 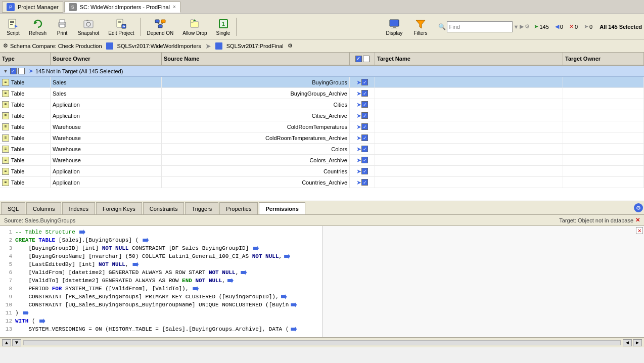 What do you see at coordinates (13, 208) in the screenshot?
I see `tab-sql: SQL` at bounding box center [13, 208].